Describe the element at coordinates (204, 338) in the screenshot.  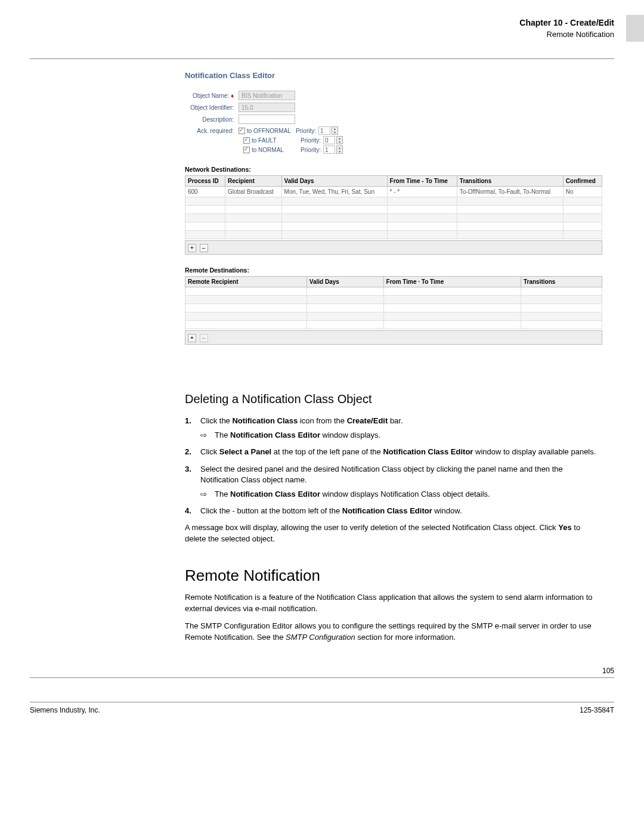
I see `remove-remote-button: –` at that location.